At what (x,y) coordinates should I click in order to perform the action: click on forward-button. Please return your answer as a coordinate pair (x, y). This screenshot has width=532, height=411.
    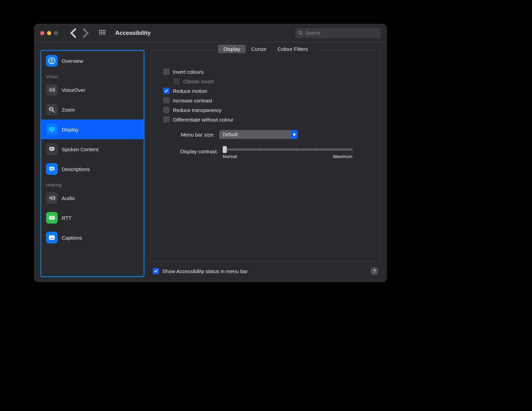
    Looking at the image, I should click on (85, 33).